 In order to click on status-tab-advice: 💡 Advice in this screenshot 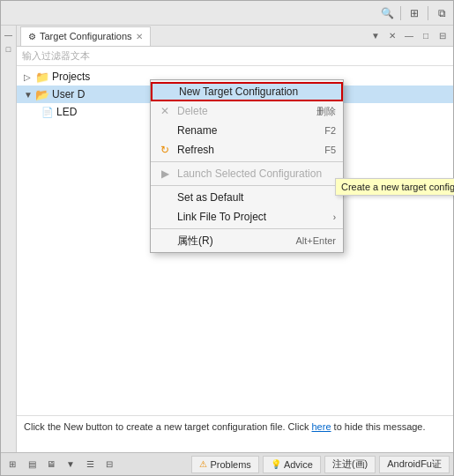, I will do `click(292, 465)`.